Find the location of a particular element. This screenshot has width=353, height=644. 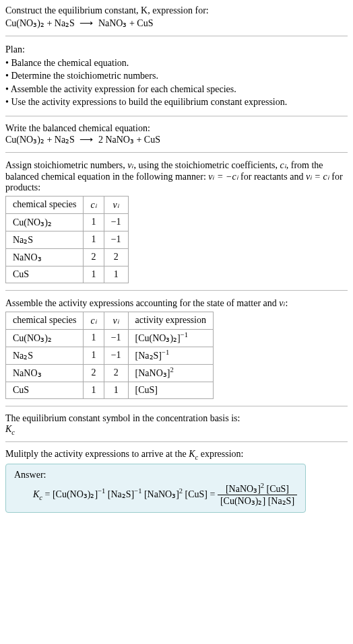

table-row: CuS 1 1 [CuS] is located at coordinates (110, 390).